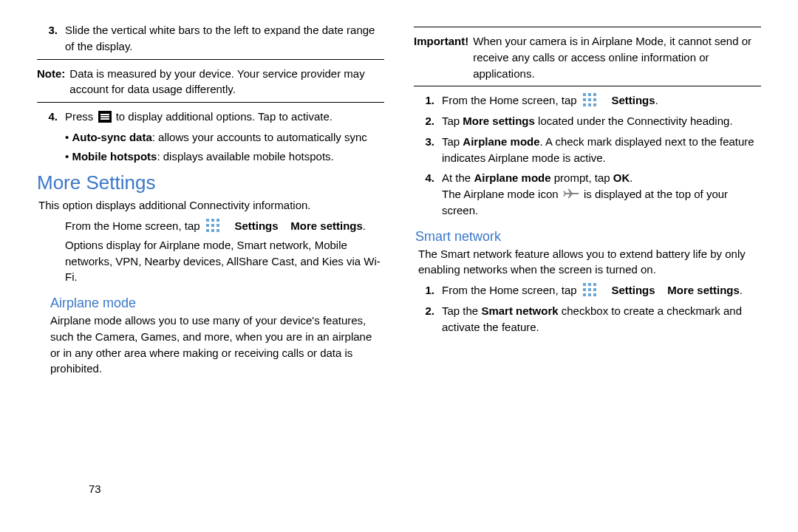  What do you see at coordinates (225, 137) in the screenshot?
I see `bullet-auto-sync: • Auto-sync data: allows your accounts t…` at bounding box center [225, 137].